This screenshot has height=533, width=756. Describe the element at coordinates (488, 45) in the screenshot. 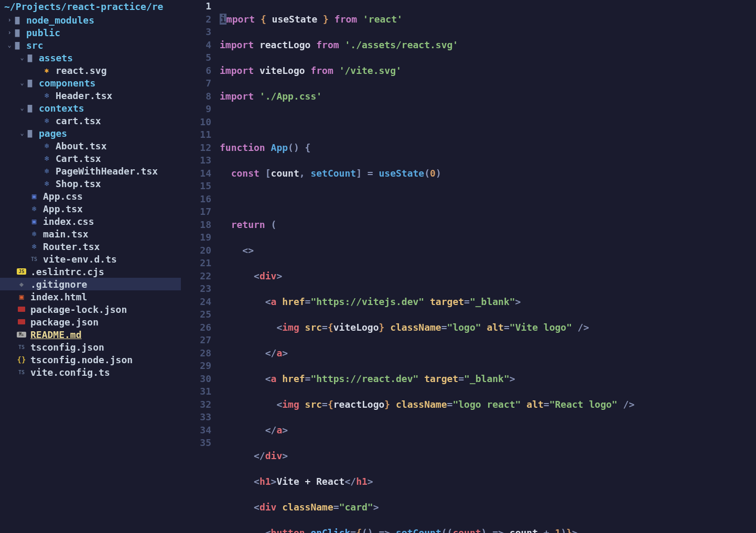

I see `code-line: import reactLogo from './assets/react.sv…` at that location.